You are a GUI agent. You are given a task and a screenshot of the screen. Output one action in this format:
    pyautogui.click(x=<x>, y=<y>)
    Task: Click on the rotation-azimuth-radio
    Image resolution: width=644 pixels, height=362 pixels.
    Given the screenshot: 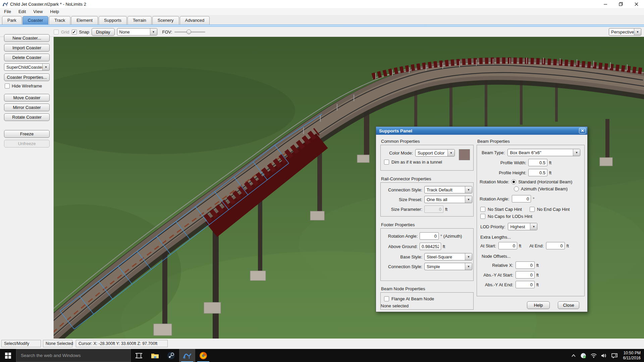 What is the action you would take?
    pyautogui.click(x=517, y=189)
    